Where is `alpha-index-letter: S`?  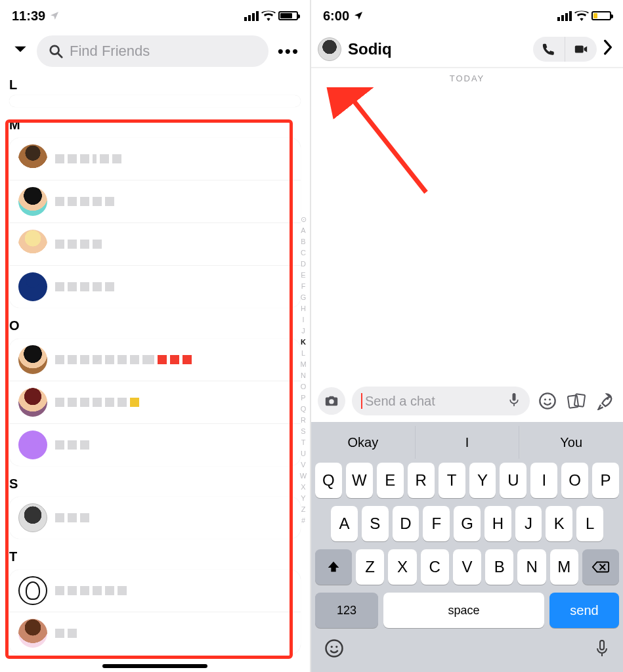
alpha-index-letter: S is located at coordinates (303, 432).